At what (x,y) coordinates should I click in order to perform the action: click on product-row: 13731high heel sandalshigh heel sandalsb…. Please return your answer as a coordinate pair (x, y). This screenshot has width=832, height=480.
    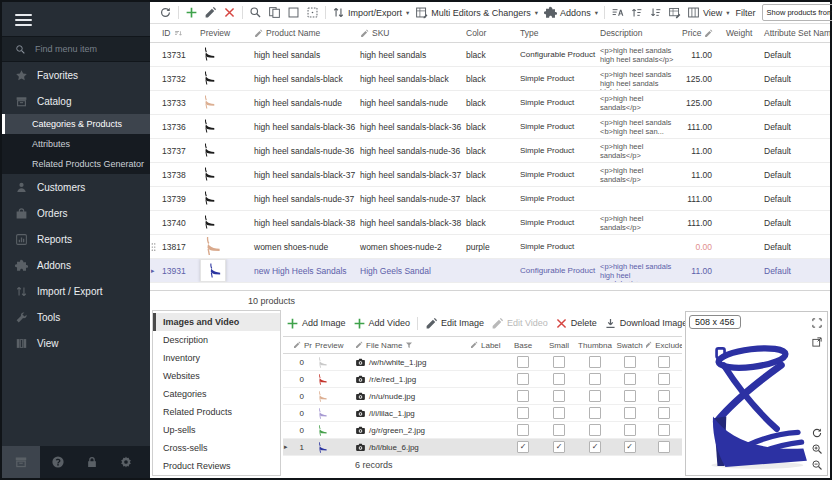
    Looking at the image, I should click on (490, 55).